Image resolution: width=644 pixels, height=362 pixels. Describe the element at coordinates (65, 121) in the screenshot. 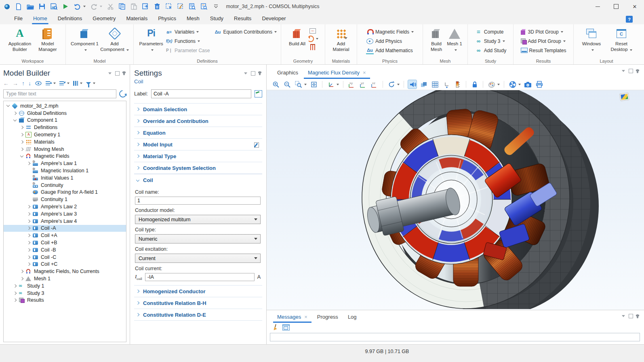

I see `tree-node-component-1: Component 1` at that location.